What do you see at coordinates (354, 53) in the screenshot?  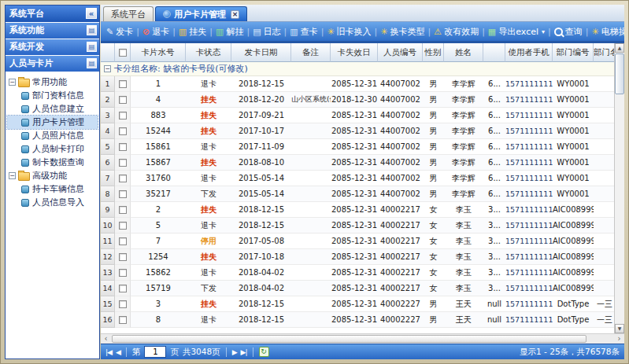 I see `column-header: 卡失效日` at bounding box center [354, 53].